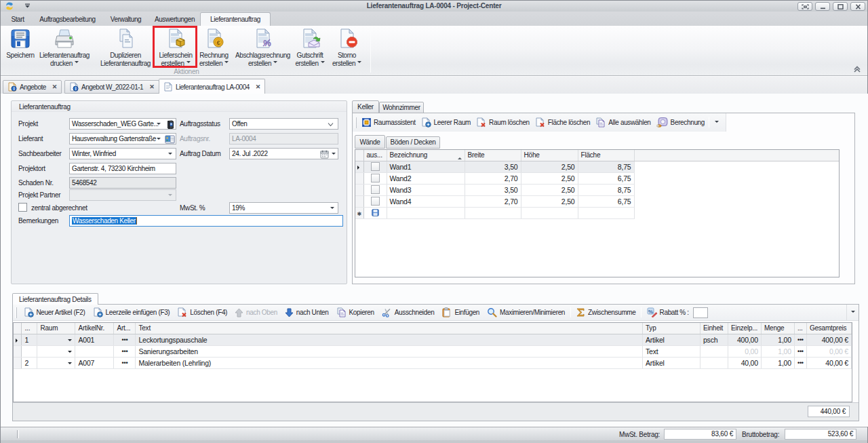 The height and width of the screenshot is (443, 868). I want to click on lieferant-combobox: Hausverwaltung Gartenstraße, so click(123, 138).